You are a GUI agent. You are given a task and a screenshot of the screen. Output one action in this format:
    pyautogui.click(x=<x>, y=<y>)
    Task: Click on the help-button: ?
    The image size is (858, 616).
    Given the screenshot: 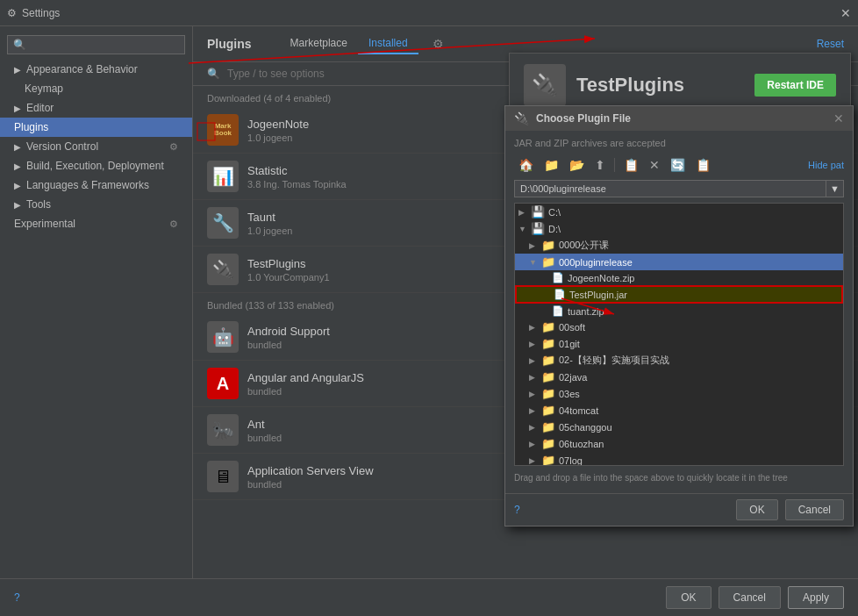 What is the action you would take?
    pyautogui.click(x=18, y=598)
    